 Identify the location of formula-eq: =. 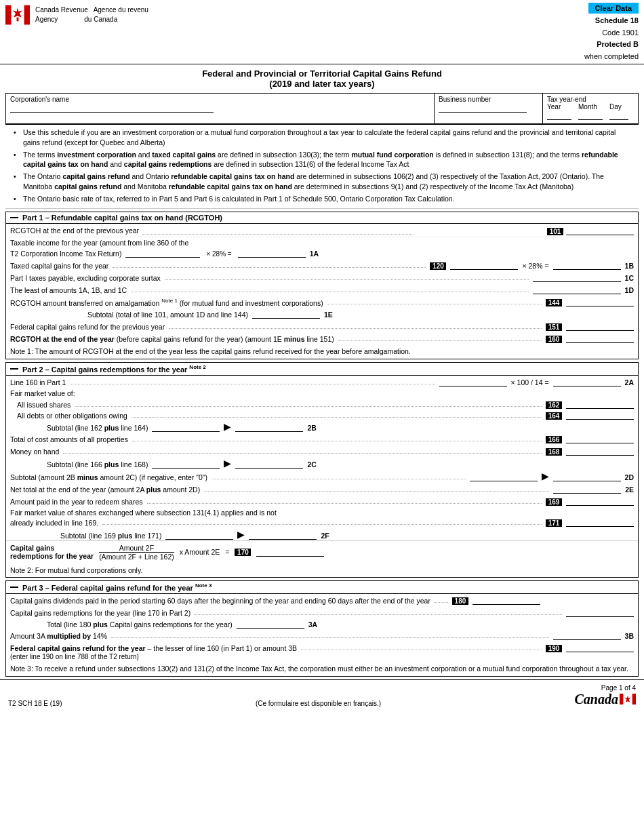
(227, 552).